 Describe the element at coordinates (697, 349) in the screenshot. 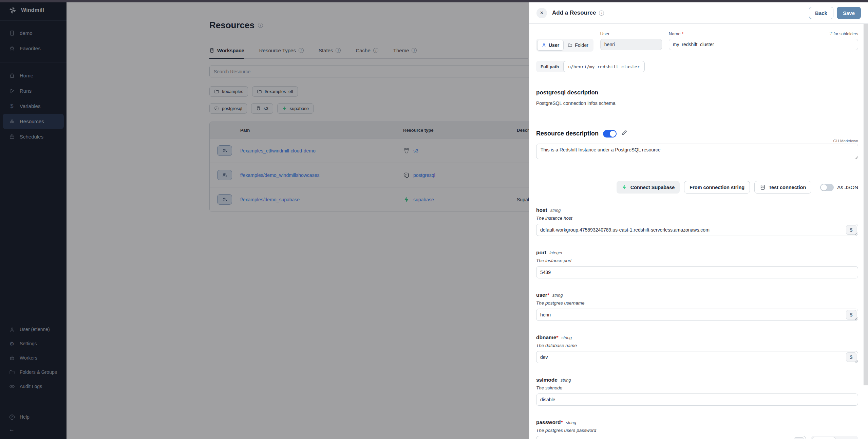

I see `field-dbname: dbname*string The database name $` at that location.